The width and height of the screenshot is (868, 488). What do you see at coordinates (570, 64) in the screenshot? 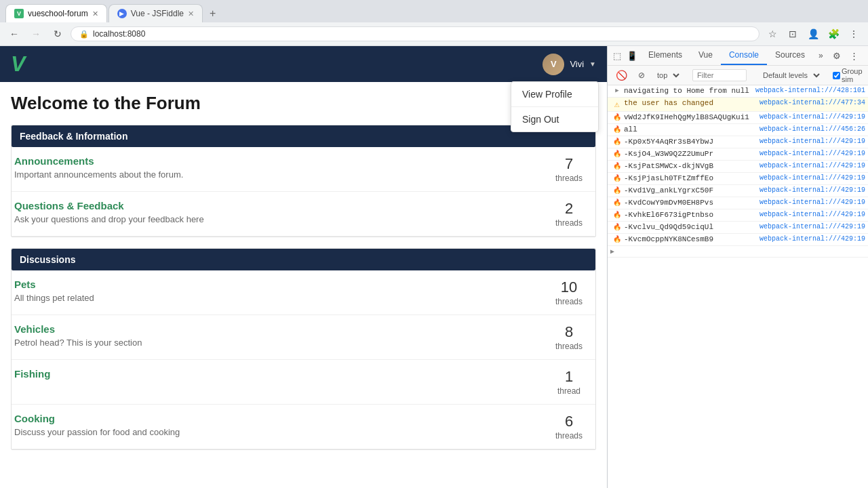
I see `user-menu-trigger: V Vivi ▼` at bounding box center [570, 64].